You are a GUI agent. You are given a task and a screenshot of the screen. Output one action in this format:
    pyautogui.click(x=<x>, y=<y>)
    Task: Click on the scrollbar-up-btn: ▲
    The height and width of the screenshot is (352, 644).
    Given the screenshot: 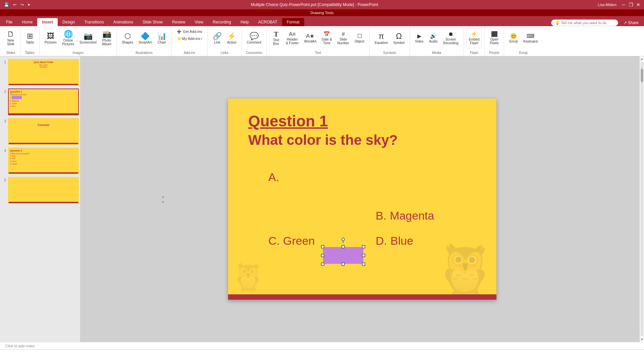 What is the action you would take?
    pyautogui.click(x=642, y=59)
    